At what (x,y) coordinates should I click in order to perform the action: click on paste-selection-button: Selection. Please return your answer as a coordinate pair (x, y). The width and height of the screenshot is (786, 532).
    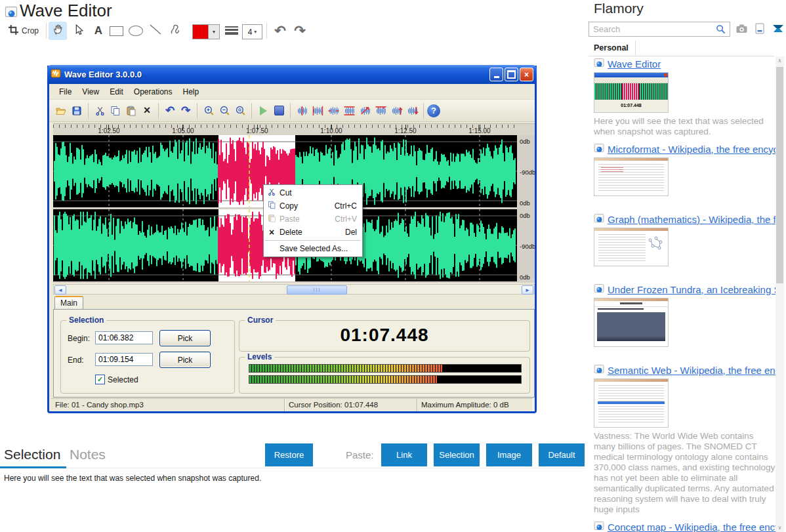
    Looking at the image, I should click on (457, 455).